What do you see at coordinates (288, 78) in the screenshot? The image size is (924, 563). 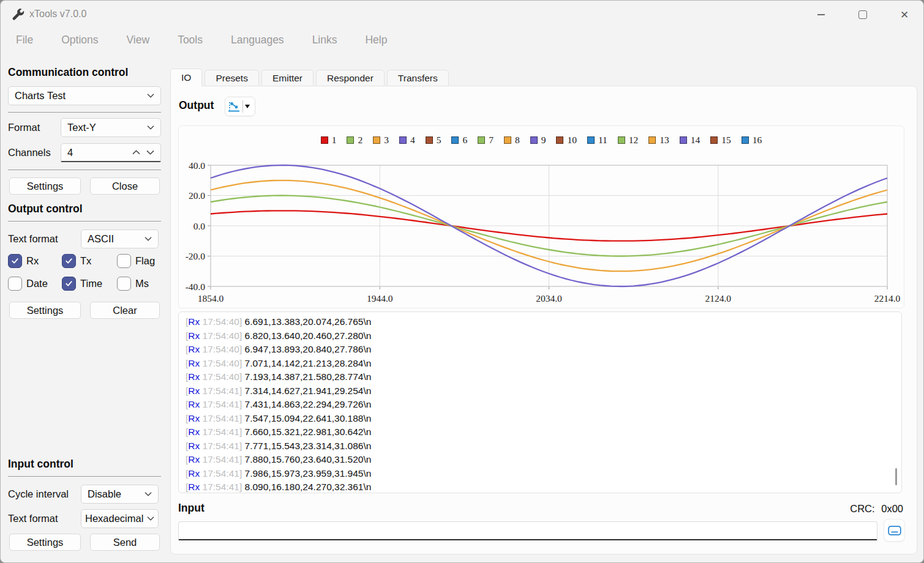 I see `tab-emitter: Emitter` at bounding box center [288, 78].